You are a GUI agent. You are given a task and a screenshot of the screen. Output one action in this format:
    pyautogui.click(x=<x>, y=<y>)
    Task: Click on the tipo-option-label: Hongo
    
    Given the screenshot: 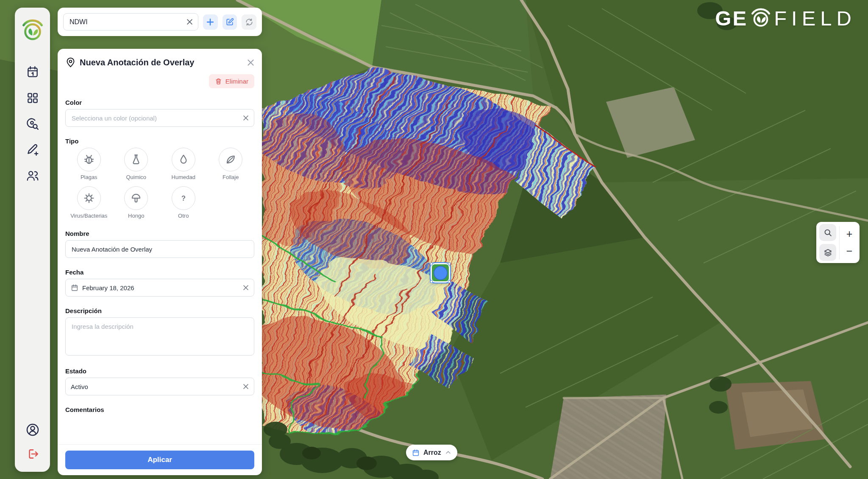 What is the action you would take?
    pyautogui.click(x=136, y=216)
    